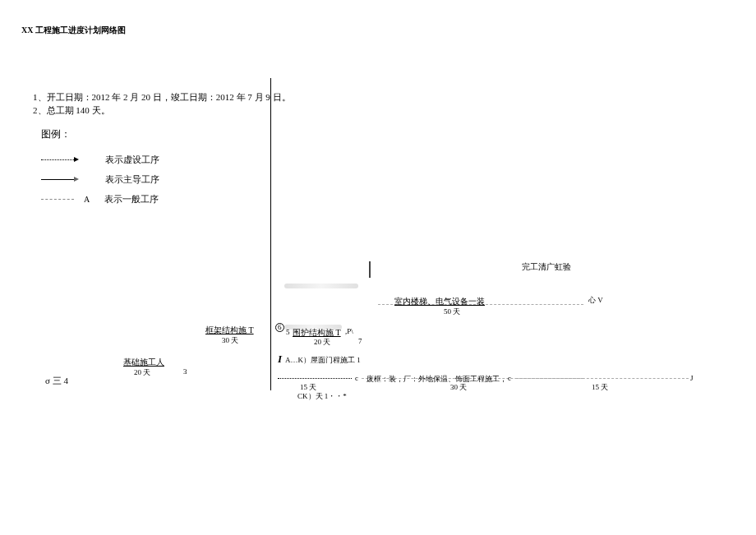 The image size is (756, 535). Describe the element at coordinates (440, 302) in the screenshot. I see `task-indoor: 室内楼梯、电气设备一装` at that location.